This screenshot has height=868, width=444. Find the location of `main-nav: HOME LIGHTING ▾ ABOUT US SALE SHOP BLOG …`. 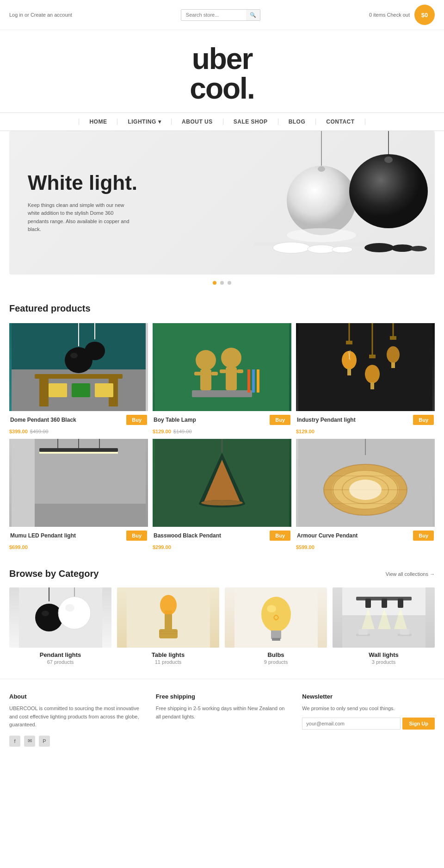

main-nav: HOME LIGHTING ▾ ABOUT US SALE SHOP BLOG … is located at coordinates (222, 122).